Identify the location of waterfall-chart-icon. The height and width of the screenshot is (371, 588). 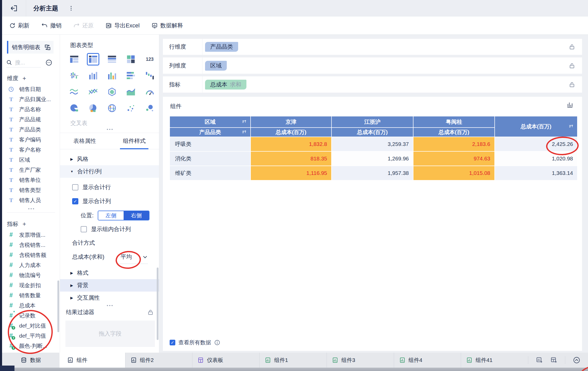
(150, 76).